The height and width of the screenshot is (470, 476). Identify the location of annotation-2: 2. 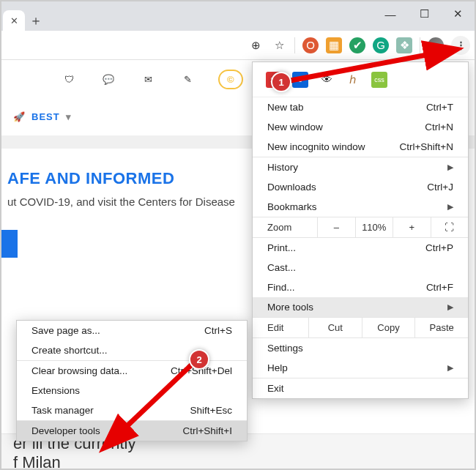
(199, 359).